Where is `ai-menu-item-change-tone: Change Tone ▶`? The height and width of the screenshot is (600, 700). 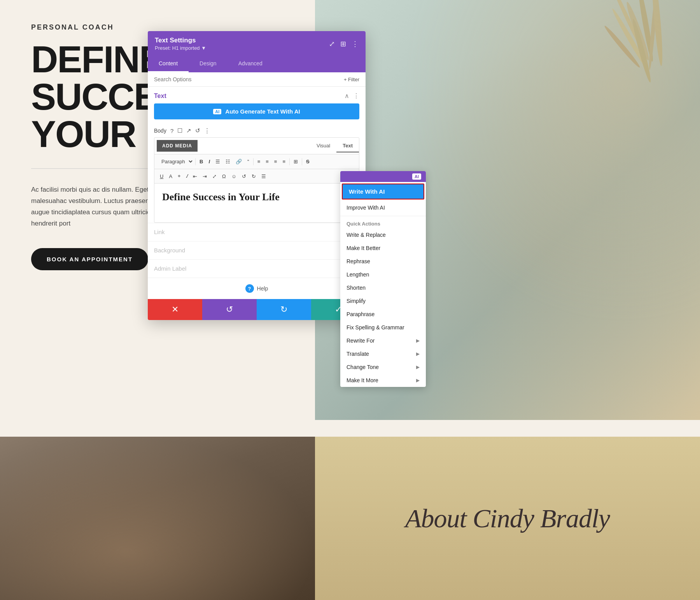
ai-menu-item-change-tone: Change Tone ▶ is located at coordinates (383, 367).